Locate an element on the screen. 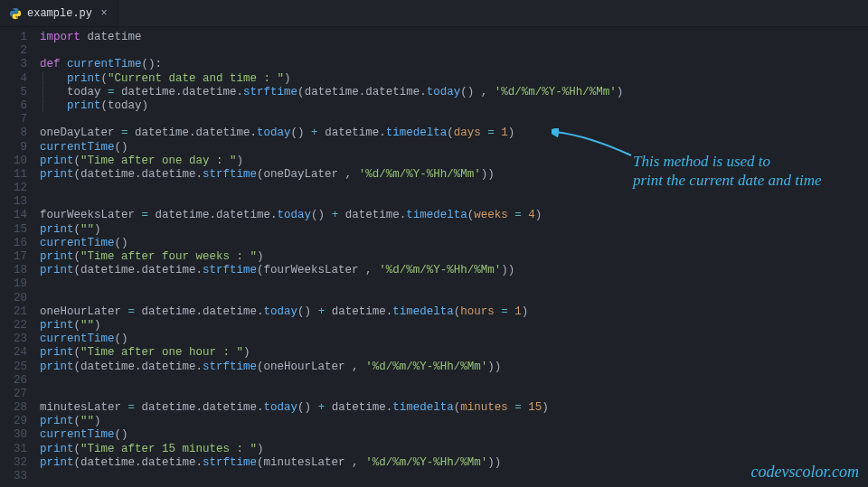  tab-filename: example.py is located at coordinates (60, 14).